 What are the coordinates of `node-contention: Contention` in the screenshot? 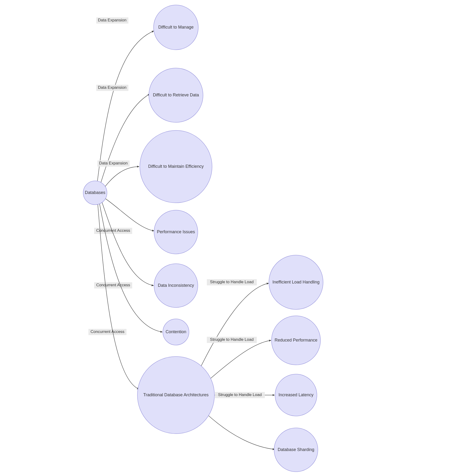 It's located at (176, 332).